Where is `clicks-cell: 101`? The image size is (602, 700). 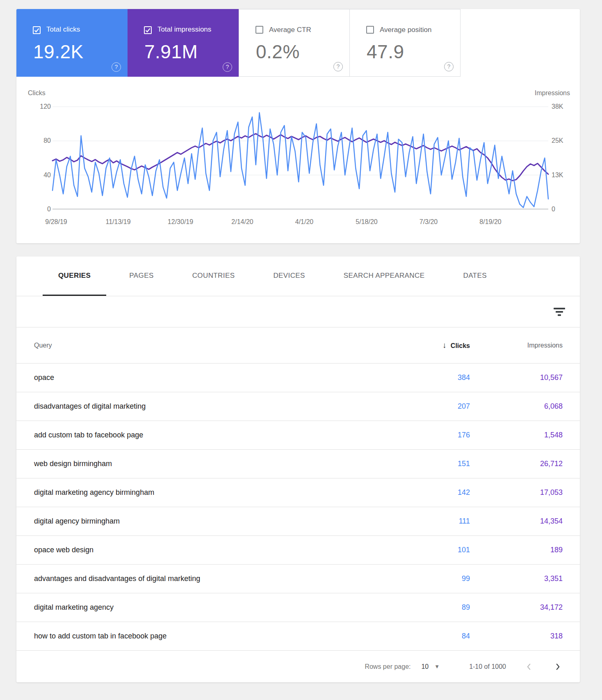
clicks-cell: 101 is located at coordinates (437, 550).